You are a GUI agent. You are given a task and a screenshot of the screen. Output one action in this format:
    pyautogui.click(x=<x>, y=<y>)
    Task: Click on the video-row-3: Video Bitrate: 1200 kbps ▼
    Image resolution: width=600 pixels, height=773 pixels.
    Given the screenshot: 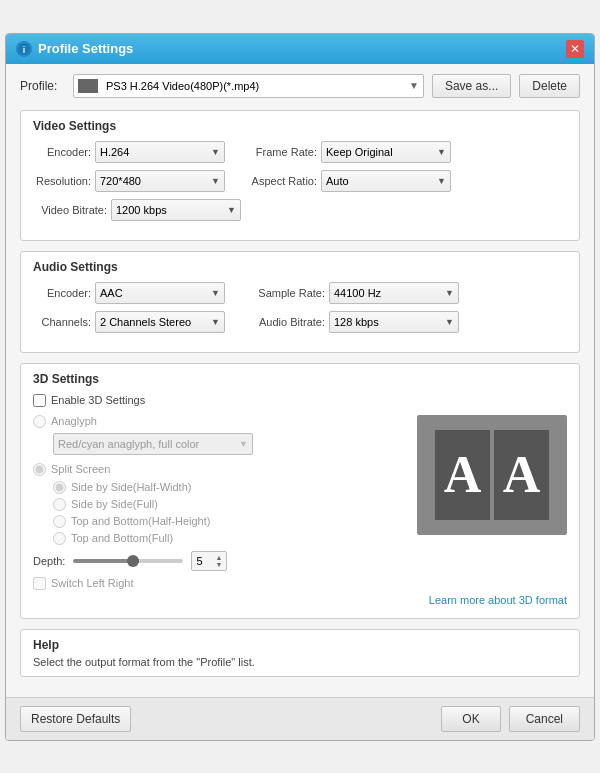 What is the action you would take?
    pyautogui.click(x=300, y=210)
    